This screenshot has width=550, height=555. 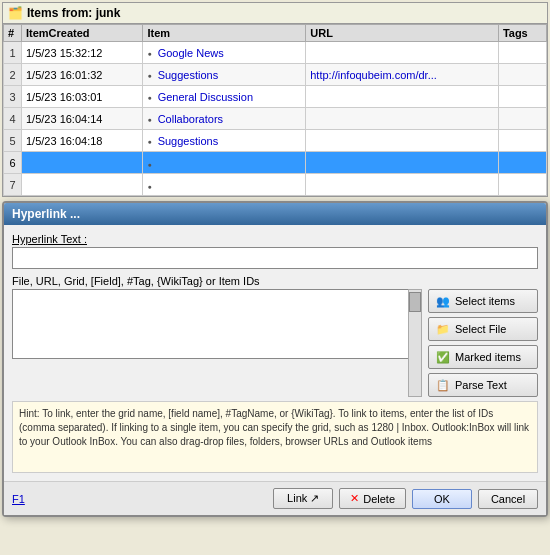 What do you see at coordinates (443, 329) in the screenshot?
I see `select-file-icon: 📁` at bounding box center [443, 329].